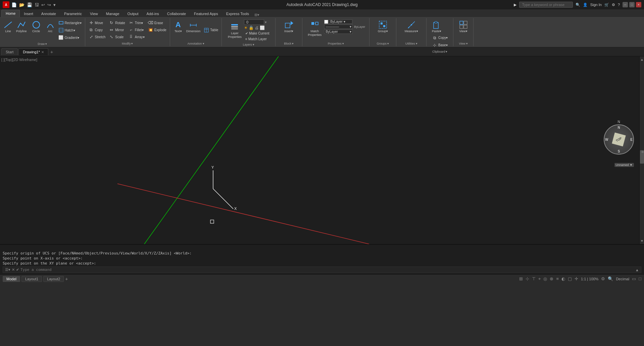 The width and height of the screenshot is (644, 346). Describe the element at coordinates (642, 60) in the screenshot. I see `scroll-up-btn: ▲` at that location.